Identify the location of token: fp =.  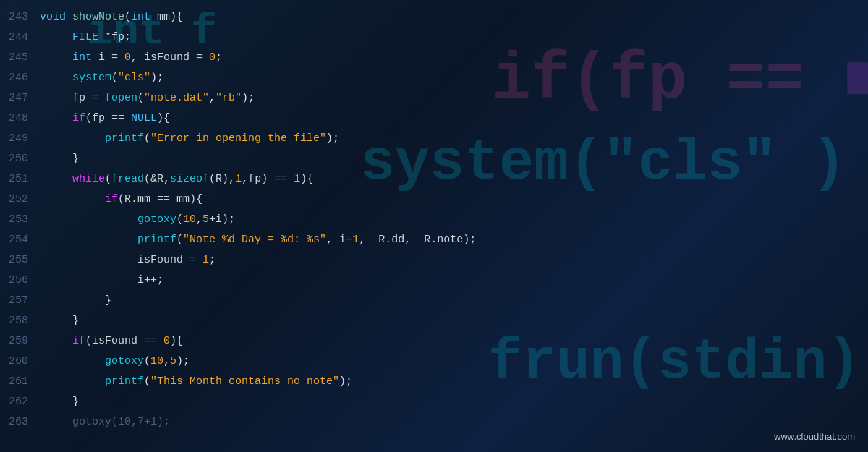
(88, 98).